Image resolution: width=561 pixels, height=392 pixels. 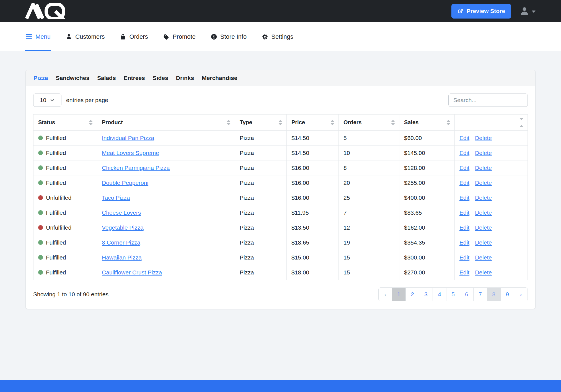 What do you see at coordinates (528, 11) in the screenshot?
I see `user-menu` at bounding box center [528, 11].